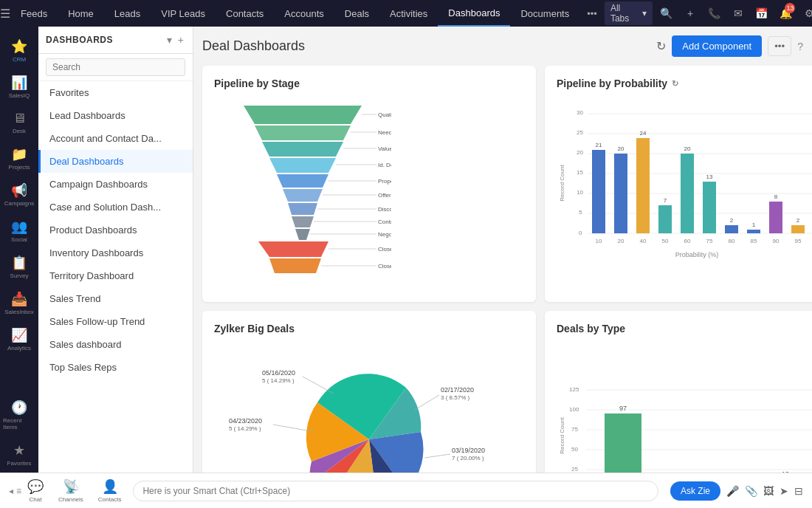 This screenshot has height=508, width=812. I want to click on svg-text: 80, so click(732, 241).